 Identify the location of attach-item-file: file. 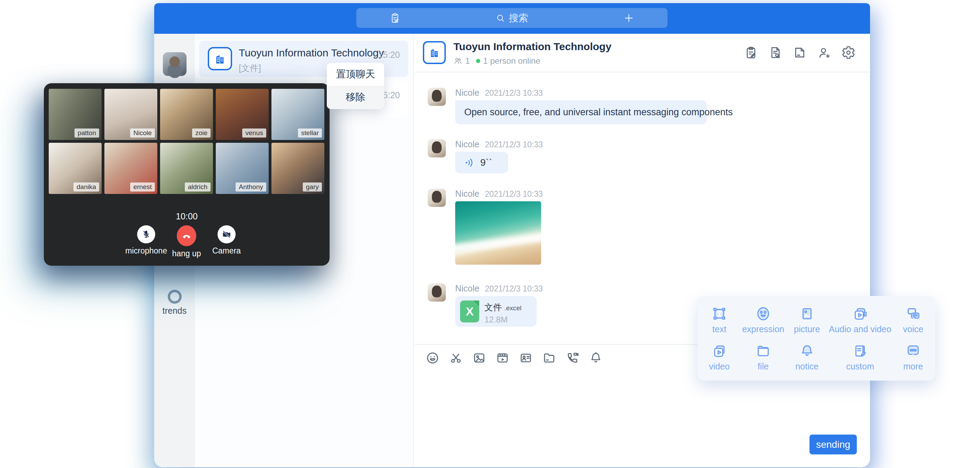
(763, 358).